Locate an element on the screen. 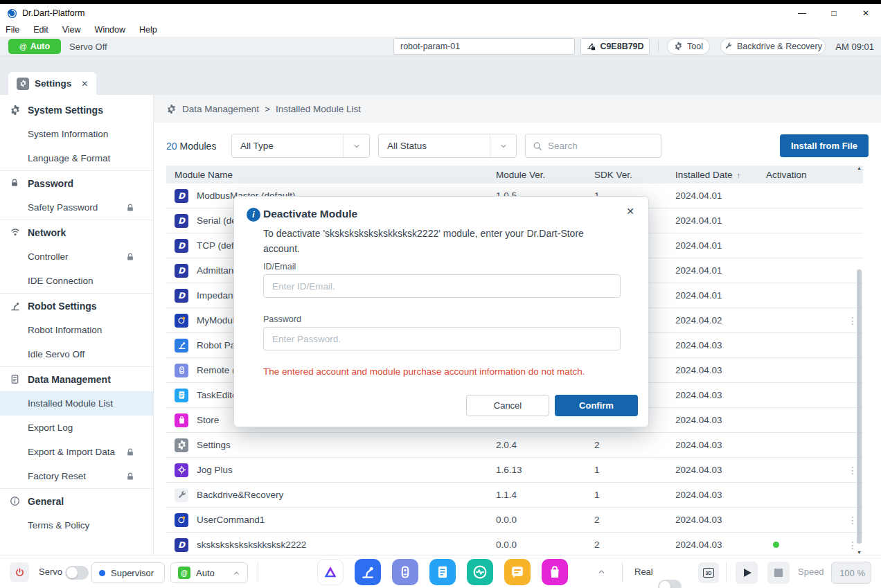 This screenshot has width=881, height=588. taskeditor-app-icon is located at coordinates (443, 572).